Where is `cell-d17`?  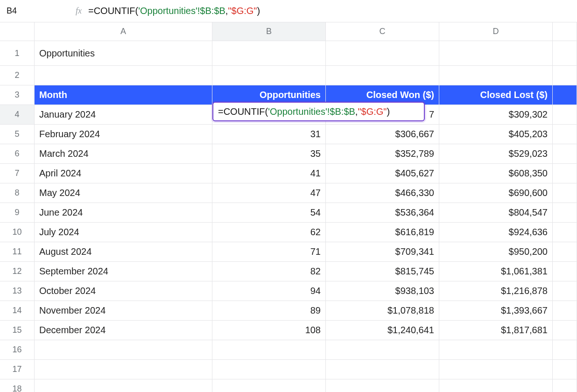
cell-d17 is located at coordinates (496, 370).